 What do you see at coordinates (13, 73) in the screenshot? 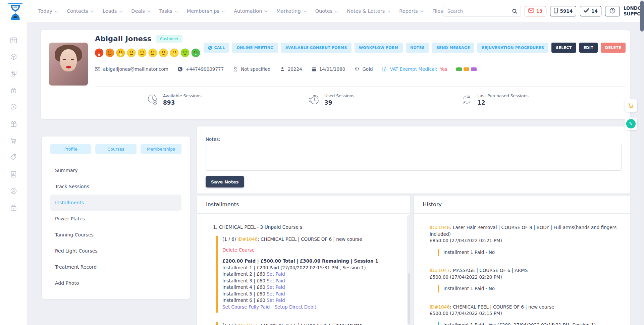
I see `rail-item-copy-icon` at bounding box center [13, 73].